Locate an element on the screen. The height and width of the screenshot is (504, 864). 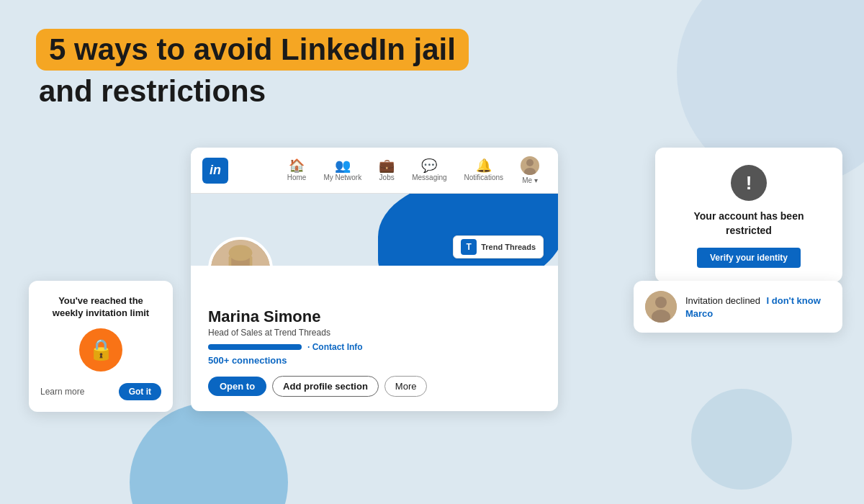
nav-item-network: 👥 My Network is located at coordinates (343, 170).